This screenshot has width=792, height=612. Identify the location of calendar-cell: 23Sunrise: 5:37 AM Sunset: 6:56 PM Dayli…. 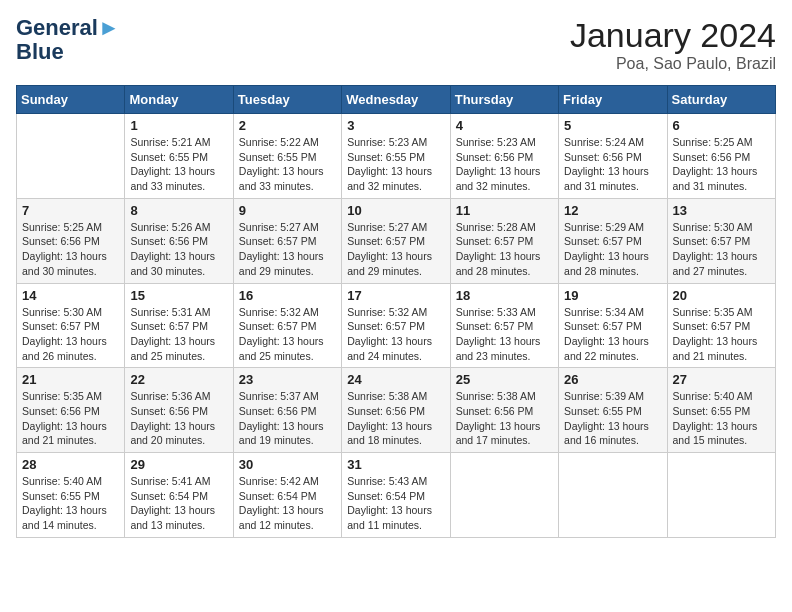
(287, 410).